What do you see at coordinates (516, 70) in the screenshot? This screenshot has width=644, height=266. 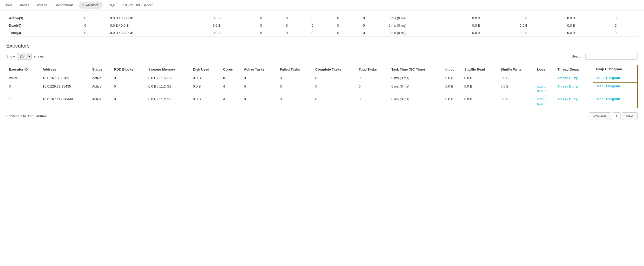 I see `th-shuffle-write: Shuffle Write` at bounding box center [516, 70].